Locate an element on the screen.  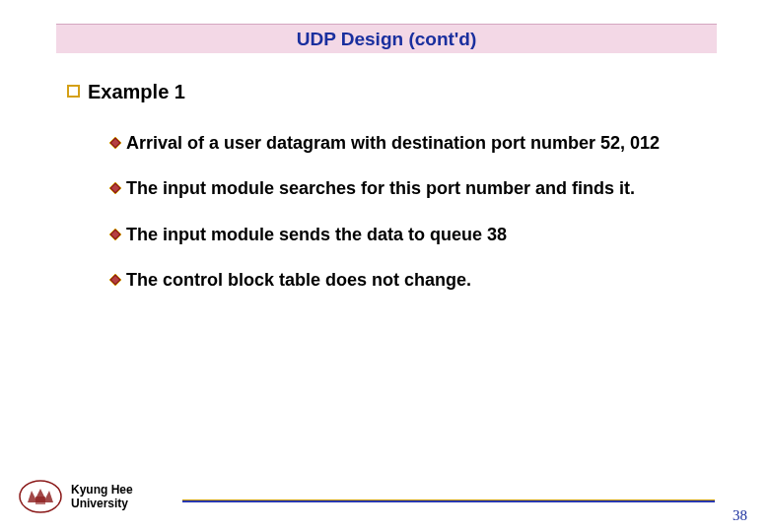
university-logo-icon is located at coordinates (40, 497).